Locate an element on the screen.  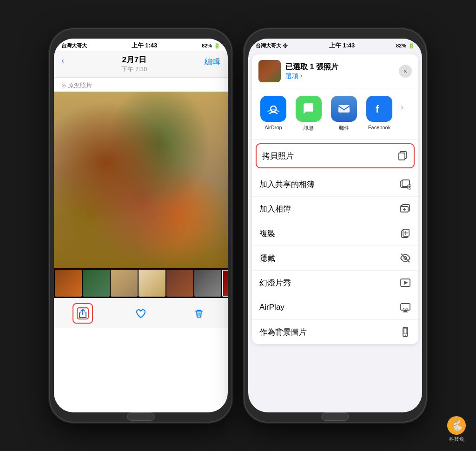
copy-photo-icon is located at coordinates (403, 156).